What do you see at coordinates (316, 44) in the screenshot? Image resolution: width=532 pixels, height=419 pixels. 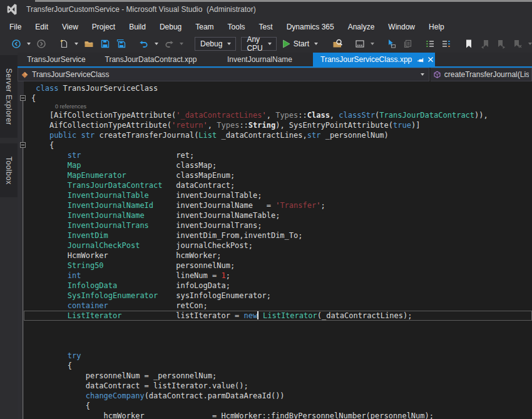 I see `start-options-chevron-icon` at bounding box center [316, 44].